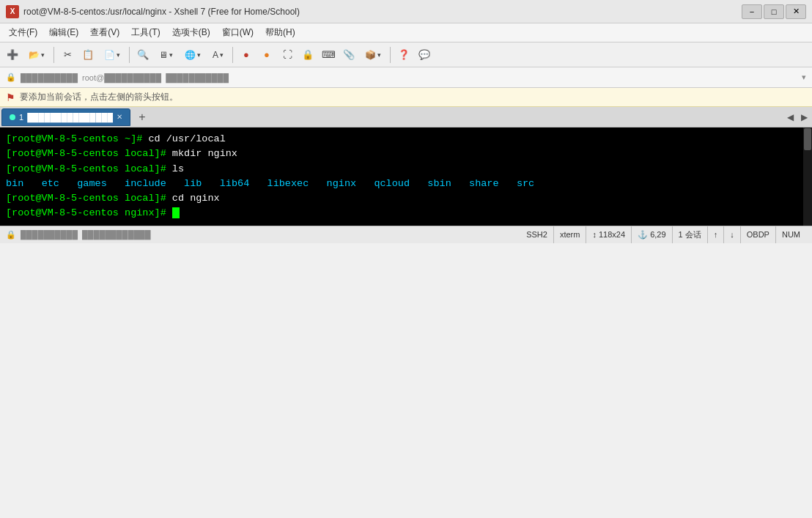 The height and width of the screenshot is (518, 812). What do you see at coordinates (12, 12) in the screenshot?
I see `app-icon: X` at bounding box center [12, 12].